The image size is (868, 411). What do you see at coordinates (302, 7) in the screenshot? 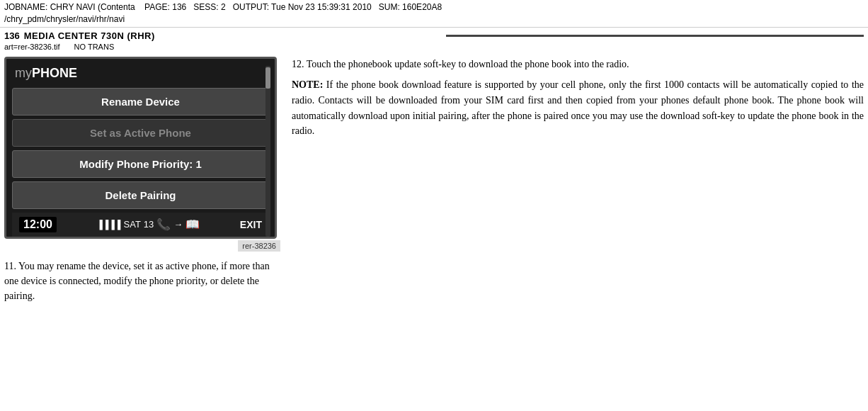
I see `output: OUTPUT: Tue Nov 23 15:39:31 2010` at bounding box center [302, 7].